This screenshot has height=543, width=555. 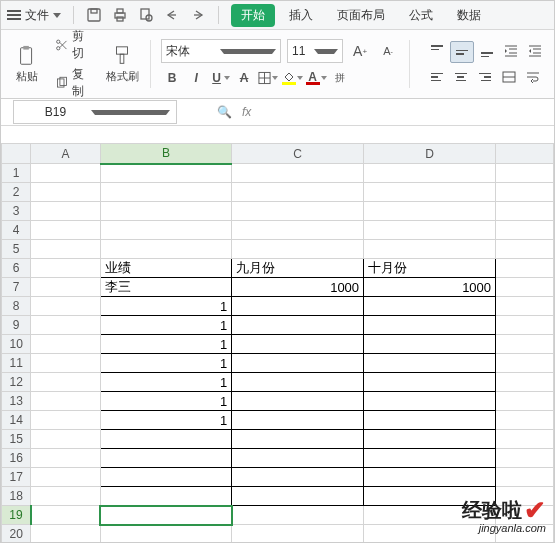 I want to click on cell-A3, so click(x=66, y=212).